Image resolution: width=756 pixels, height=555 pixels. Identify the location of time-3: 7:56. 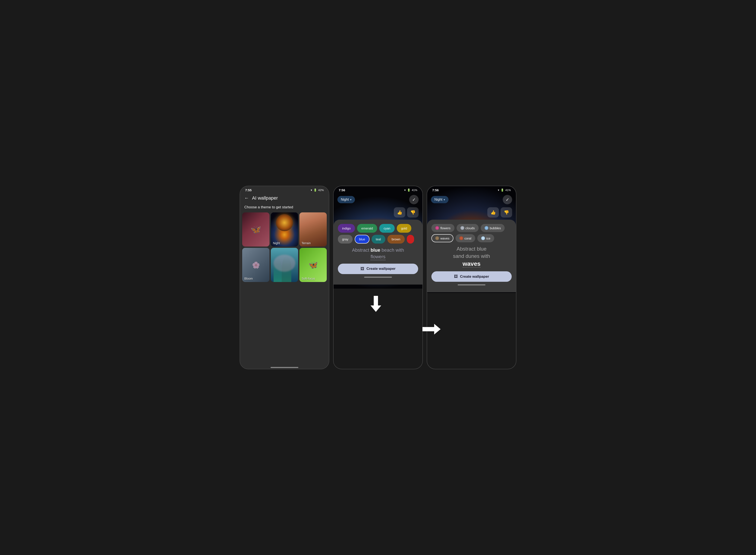
(436, 190).